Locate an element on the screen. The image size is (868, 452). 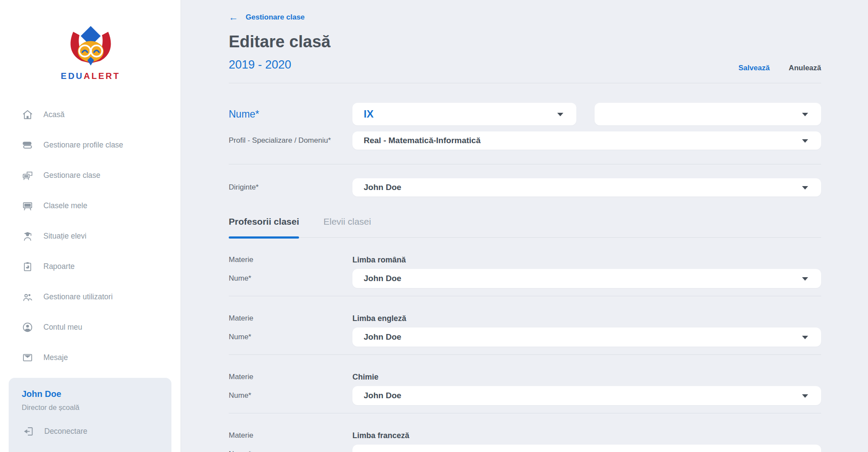
back-arrow-icon: ← is located at coordinates (233, 17).